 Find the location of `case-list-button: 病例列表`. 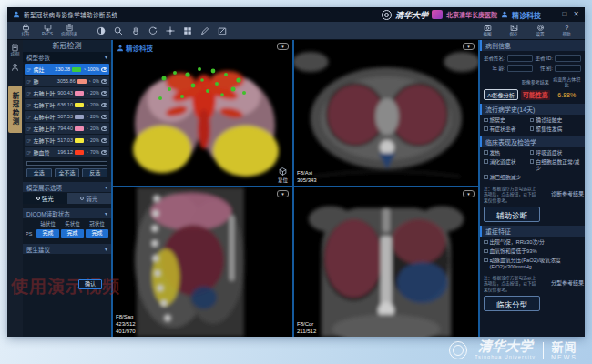

case-list-button: 病例列表 is located at coordinates (69, 31).